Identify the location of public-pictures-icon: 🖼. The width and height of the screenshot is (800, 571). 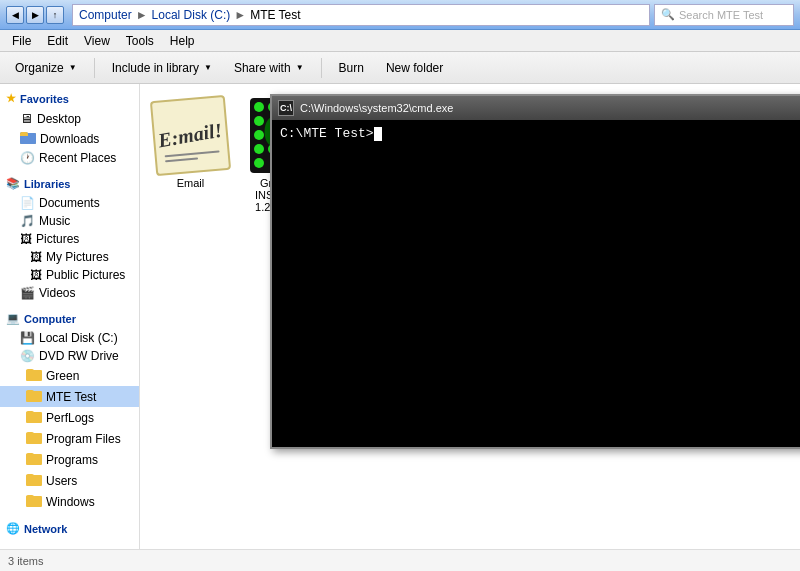
(36, 275).